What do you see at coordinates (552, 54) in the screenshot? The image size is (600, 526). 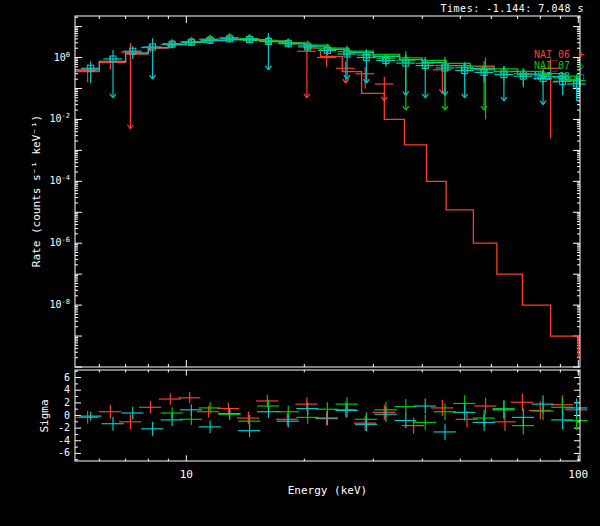 I see `legend-label: NAI_06` at bounding box center [552, 54].